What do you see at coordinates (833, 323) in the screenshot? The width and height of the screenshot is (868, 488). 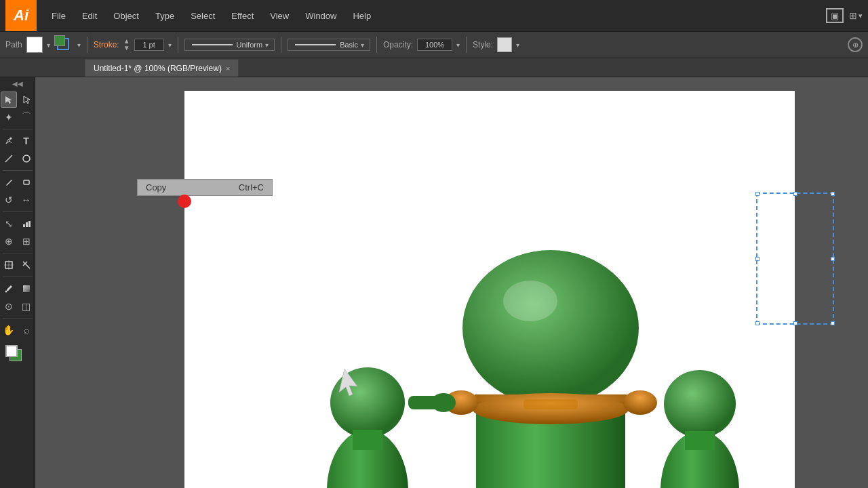 I see `sel-handle-br` at bounding box center [833, 323].